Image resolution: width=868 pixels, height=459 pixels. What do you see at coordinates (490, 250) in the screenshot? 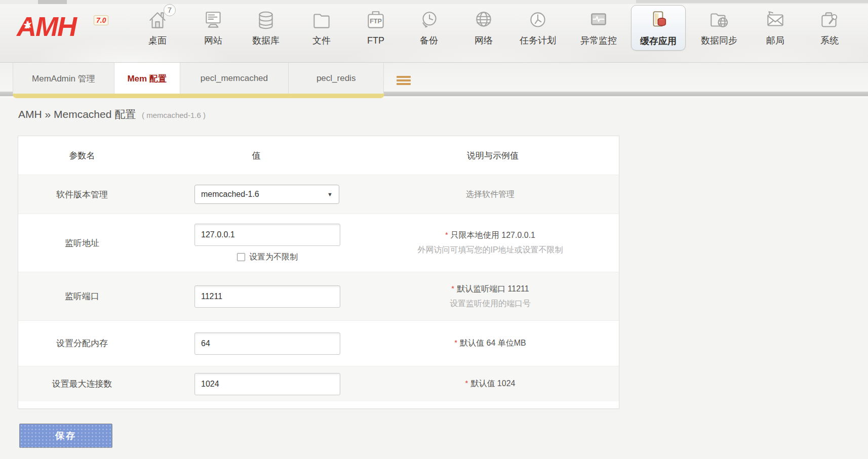
I see `desc-secondary: 外网访问可填写您的IP地址或设置不限制` at bounding box center [490, 250].